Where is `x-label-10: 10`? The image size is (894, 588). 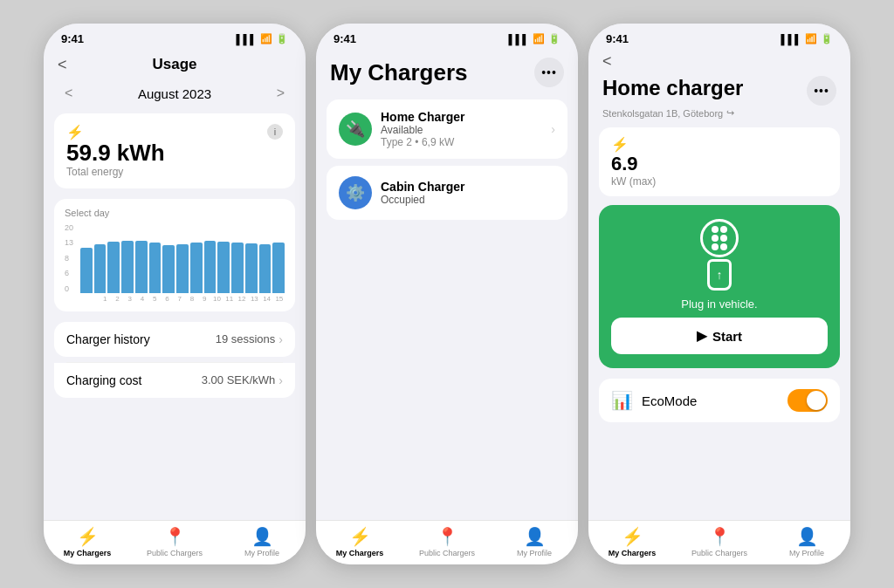
x-label-10: 10 is located at coordinates (217, 298).